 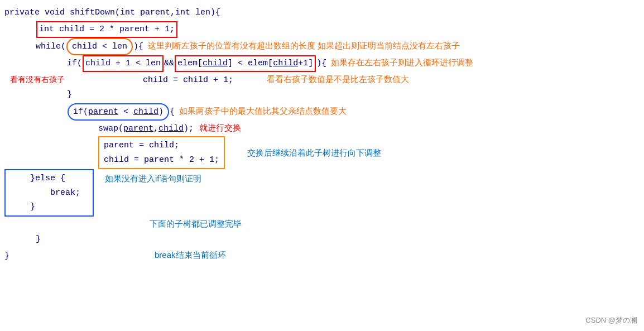 I want to click on annotation-left-right-child: 看有没有右孩子, so click(x=46, y=80).